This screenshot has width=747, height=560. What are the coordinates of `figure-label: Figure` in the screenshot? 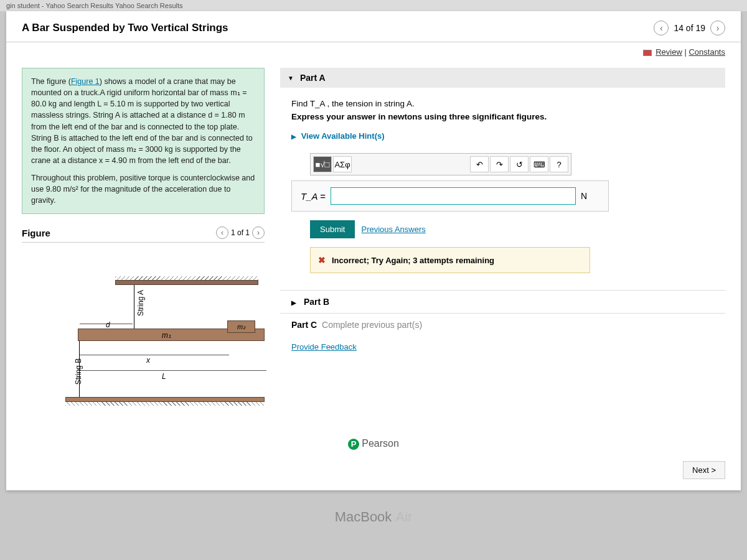 It's located at (36, 233).